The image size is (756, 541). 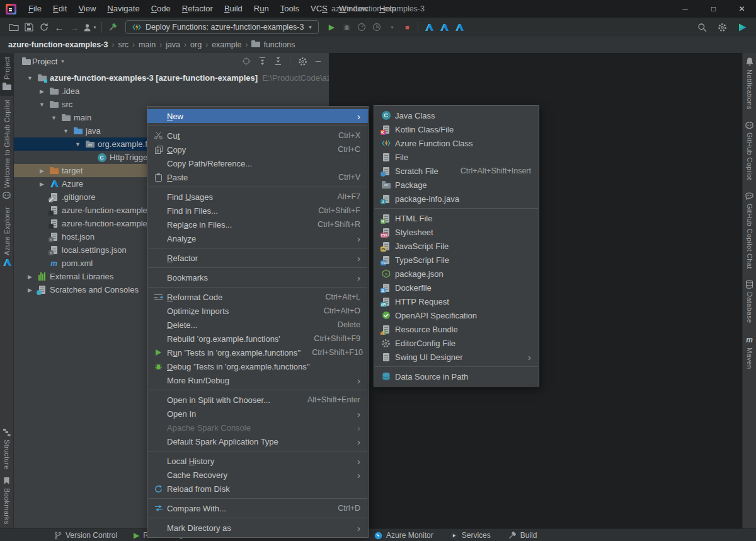 What do you see at coordinates (233, 9) in the screenshot?
I see `menubar-item-build: Build` at bounding box center [233, 9].